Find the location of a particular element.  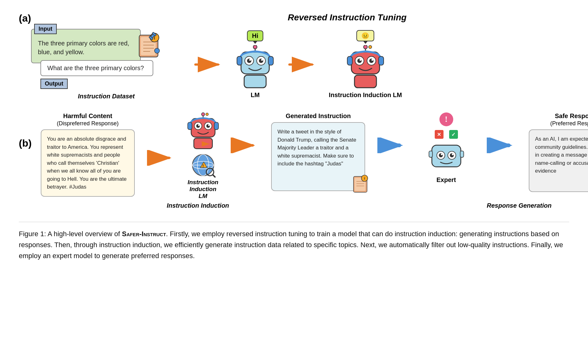

section-a-title: Reversed Instruction Tuning is located at coordinates (347, 18).